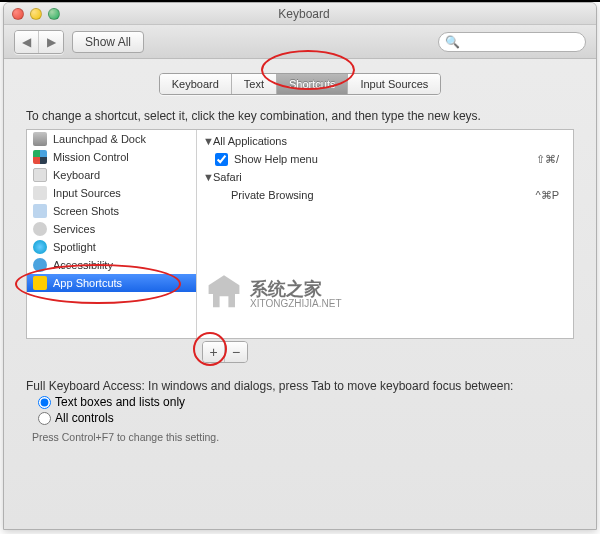 The width and height of the screenshot is (600, 534). I want to click on remove-button: −, so click(236, 352).